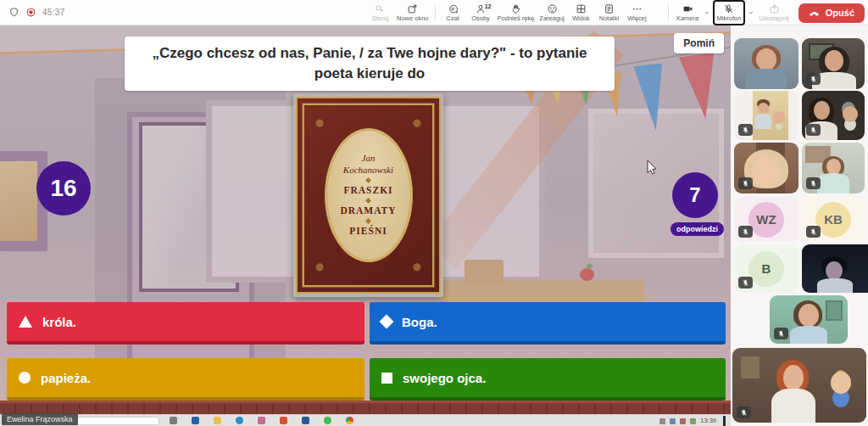 This screenshot has height=426, width=868. What do you see at coordinates (40, 419) in the screenshot?
I see `presenter-name-tag: Ewelina Frązowska` at bounding box center [40, 419].